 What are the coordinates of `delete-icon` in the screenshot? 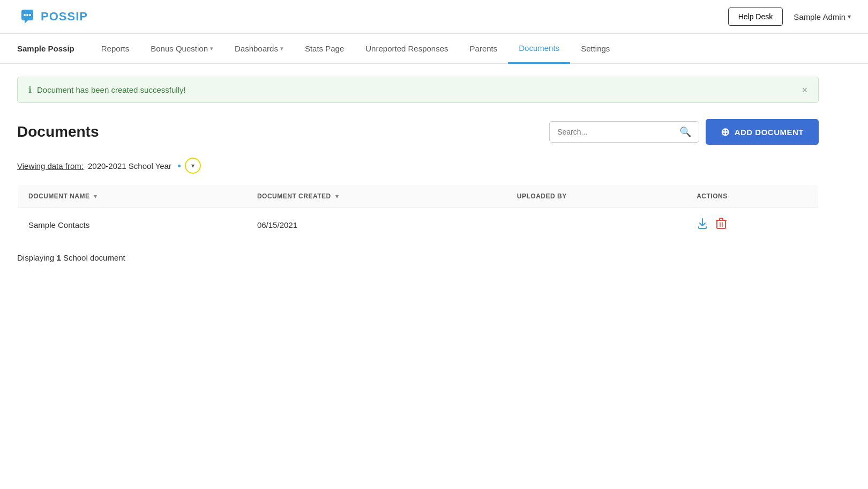 It's located at (721, 225).